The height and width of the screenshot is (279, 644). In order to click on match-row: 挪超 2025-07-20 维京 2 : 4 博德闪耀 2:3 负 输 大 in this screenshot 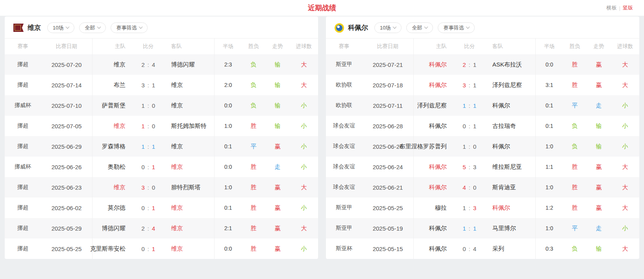, I will do `click(161, 65)`.